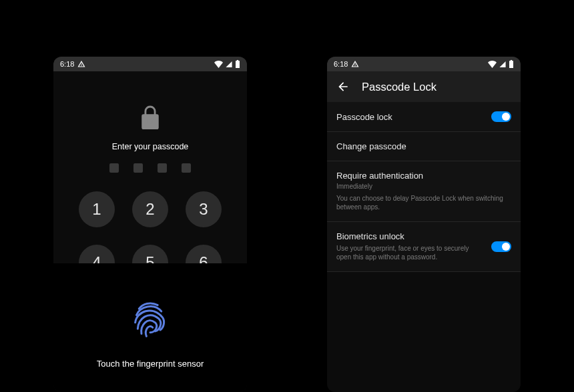 The height and width of the screenshot is (392, 574). Describe the element at coordinates (424, 147) in the screenshot. I see `row-change-passcode: Change passcode` at that location.